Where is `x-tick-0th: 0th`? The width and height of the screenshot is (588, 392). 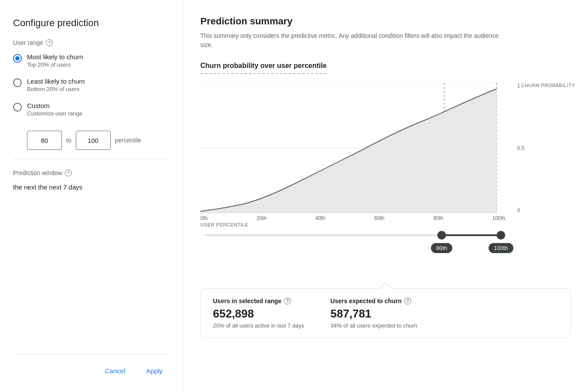 x-tick-0th: 0th is located at coordinates (204, 218).